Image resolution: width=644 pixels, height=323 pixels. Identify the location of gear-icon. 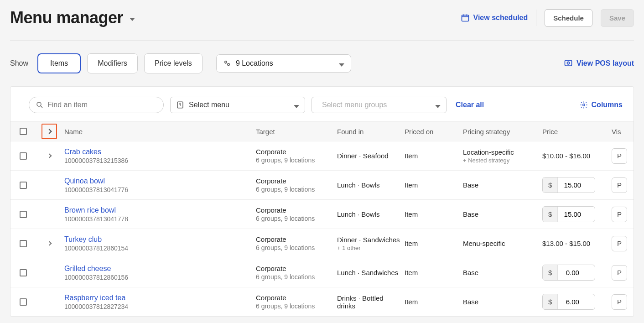
(584, 105).